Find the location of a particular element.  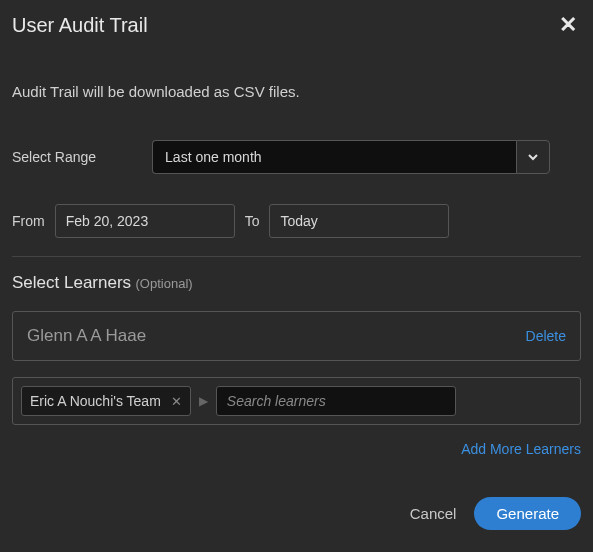

to-date-input: Today is located at coordinates (359, 221).